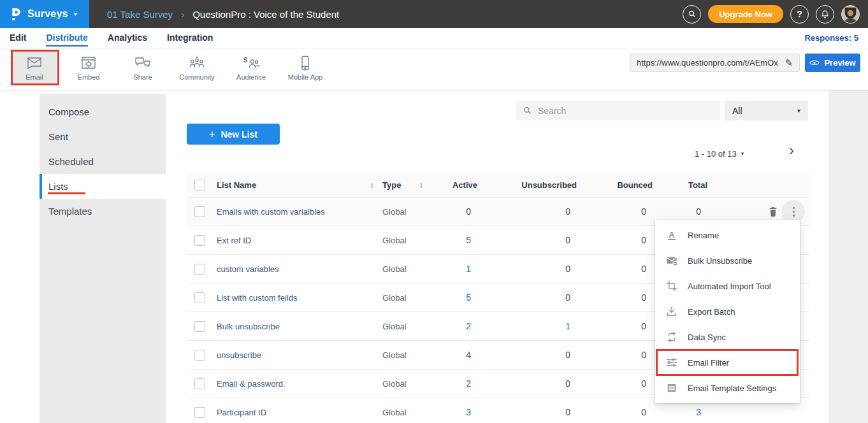 The height and width of the screenshot is (423, 868). What do you see at coordinates (728, 362) in the screenshot?
I see `menu-item-email-filter: Email Filter` at bounding box center [728, 362].